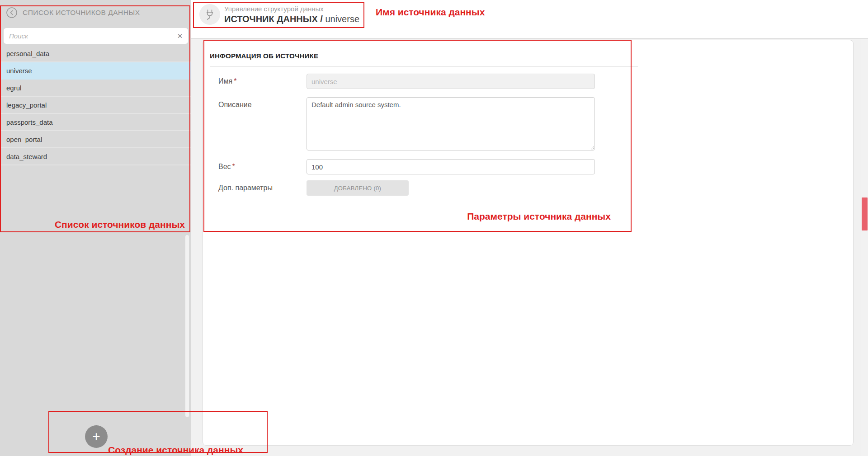 The height and width of the screenshot is (456, 868). I want to click on plus-icon: +, so click(96, 437).